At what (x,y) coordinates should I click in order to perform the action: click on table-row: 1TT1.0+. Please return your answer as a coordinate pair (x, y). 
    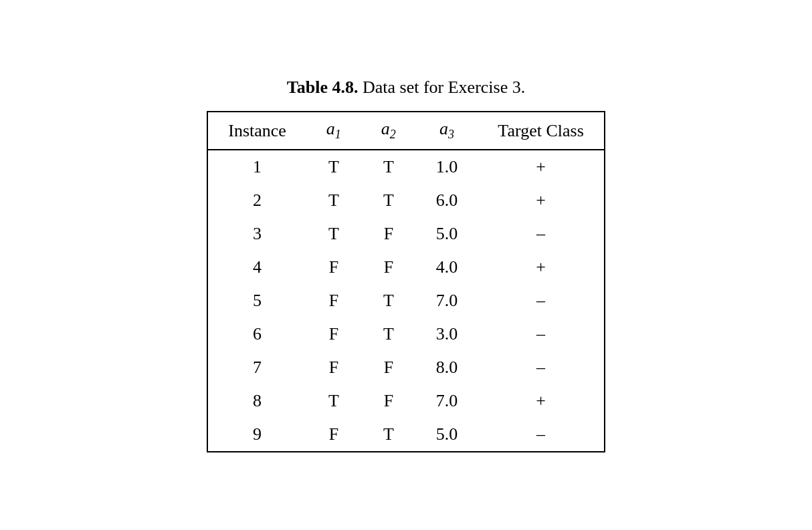
    Looking at the image, I should click on (406, 167).